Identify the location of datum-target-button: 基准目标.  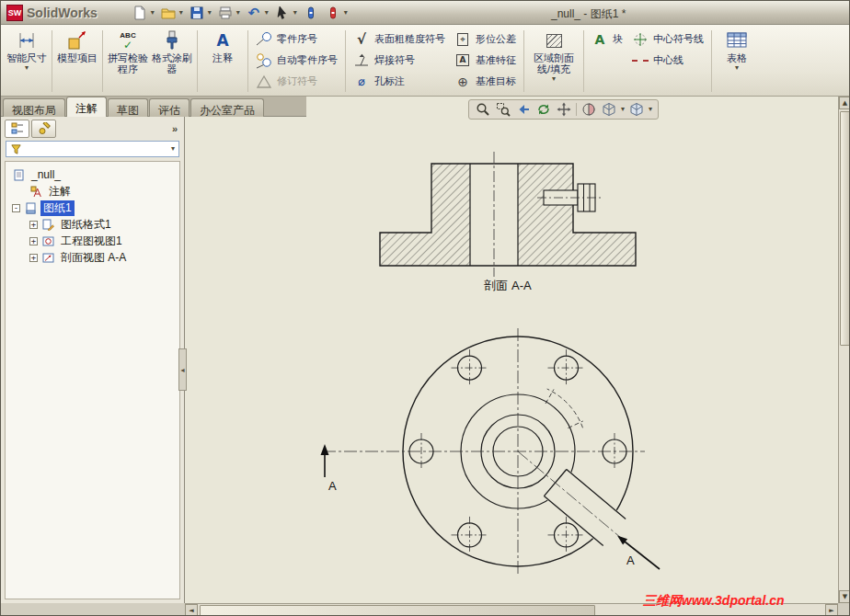
(486, 81).